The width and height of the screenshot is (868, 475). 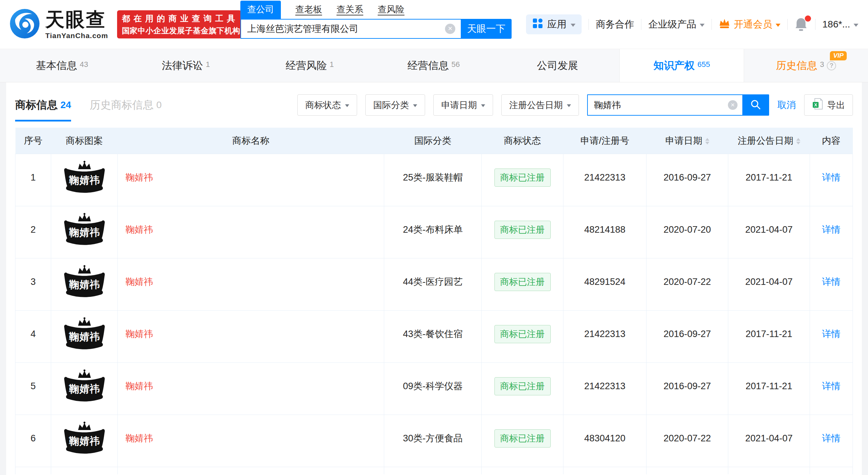 What do you see at coordinates (676, 24) in the screenshot?
I see `enterprise-products-menu: 企业级产品` at bounding box center [676, 24].